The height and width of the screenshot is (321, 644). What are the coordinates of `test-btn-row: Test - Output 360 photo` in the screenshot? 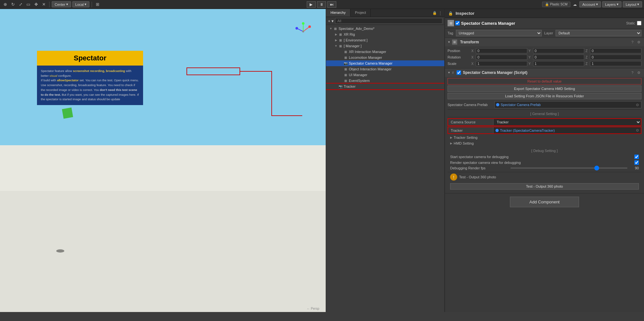 It's located at (545, 187).